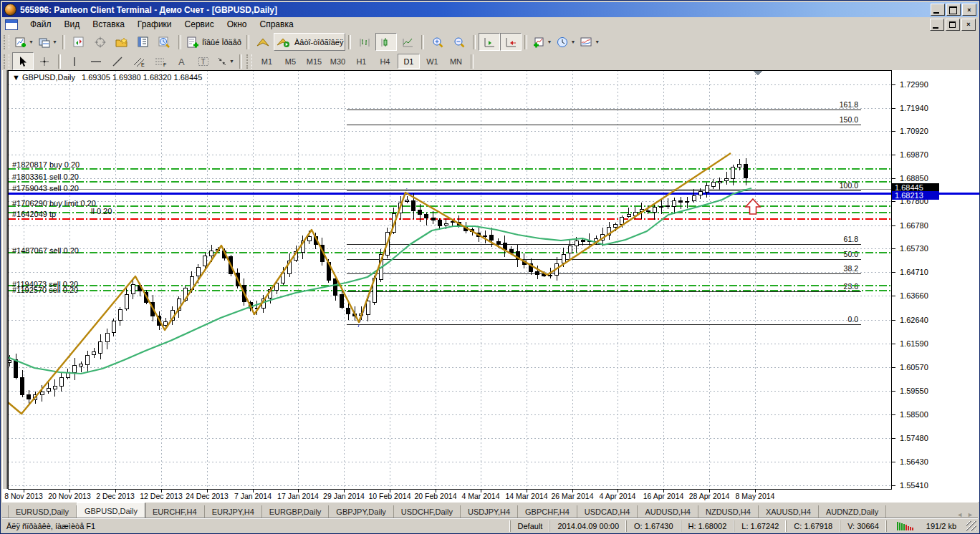 This screenshot has height=534, width=980. What do you see at coordinates (590, 42) in the screenshot?
I see `templates-button: ▼` at bounding box center [590, 42].